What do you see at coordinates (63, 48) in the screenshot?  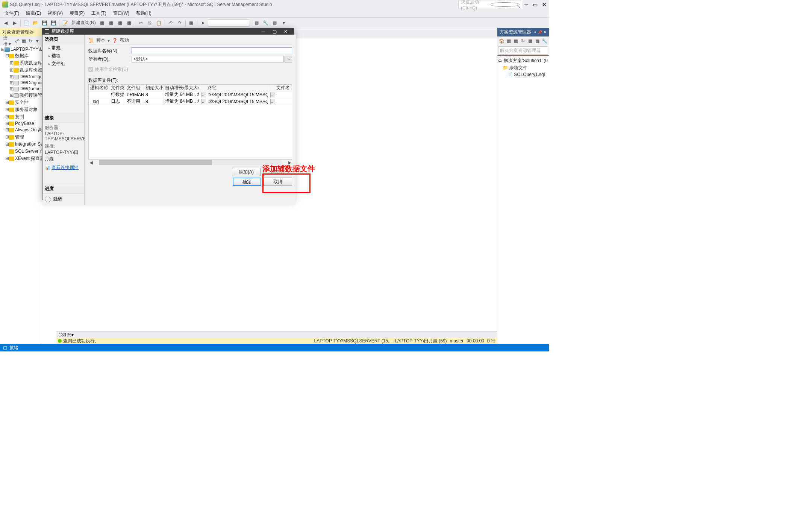 I see `nav-general: 常规` at bounding box center [63, 48].